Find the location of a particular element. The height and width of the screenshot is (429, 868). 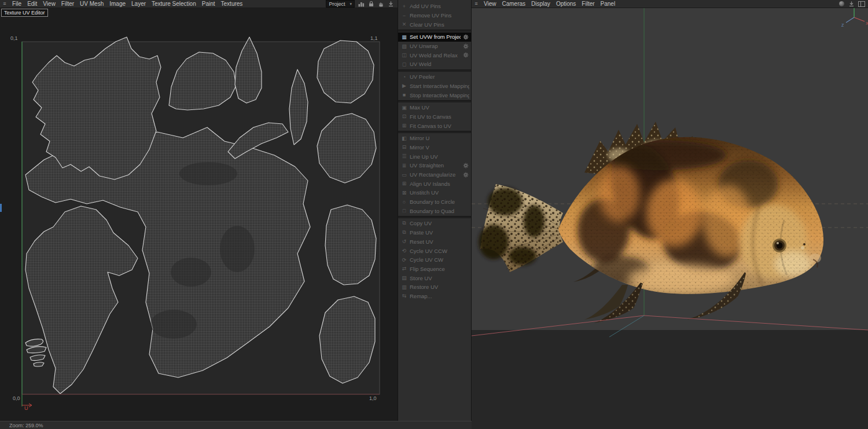

command-max-uv: ▣ Max UV is located at coordinates (435, 108).